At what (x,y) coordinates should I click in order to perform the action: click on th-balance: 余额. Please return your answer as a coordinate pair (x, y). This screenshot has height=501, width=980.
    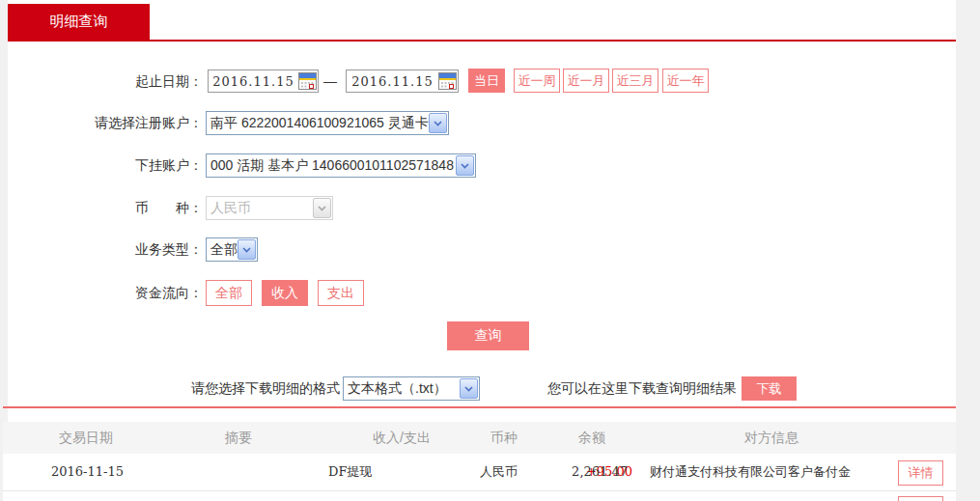
    Looking at the image, I should click on (592, 438).